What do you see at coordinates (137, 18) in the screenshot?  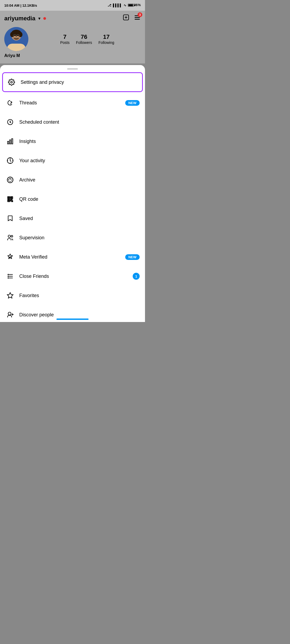 I see `menu-button: 3` at bounding box center [137, 18].